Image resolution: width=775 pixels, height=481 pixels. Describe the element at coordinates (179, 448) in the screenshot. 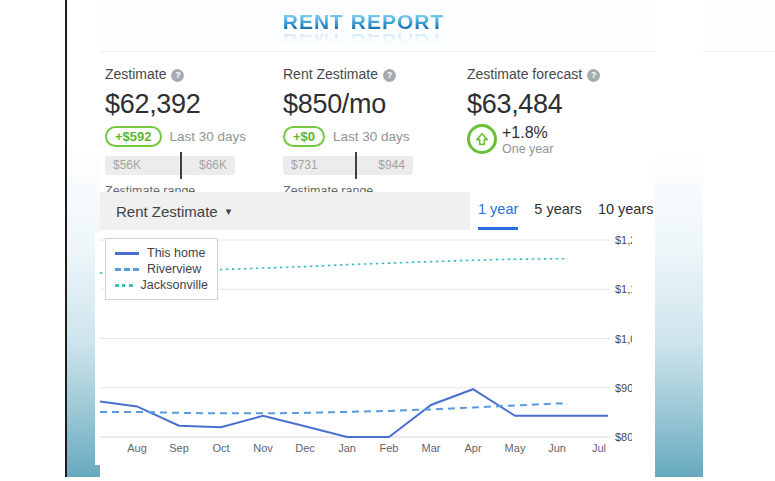

I see `x-tick-label: Sep` at that location.